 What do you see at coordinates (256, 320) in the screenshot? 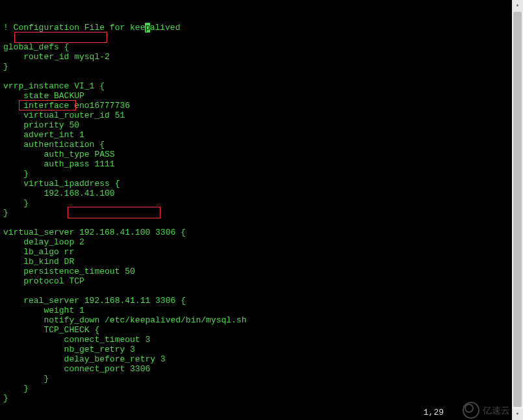
I see `config-line: notify_down /etc/keepalived/bin/mysql.sh` at bounding box center [256, 320].